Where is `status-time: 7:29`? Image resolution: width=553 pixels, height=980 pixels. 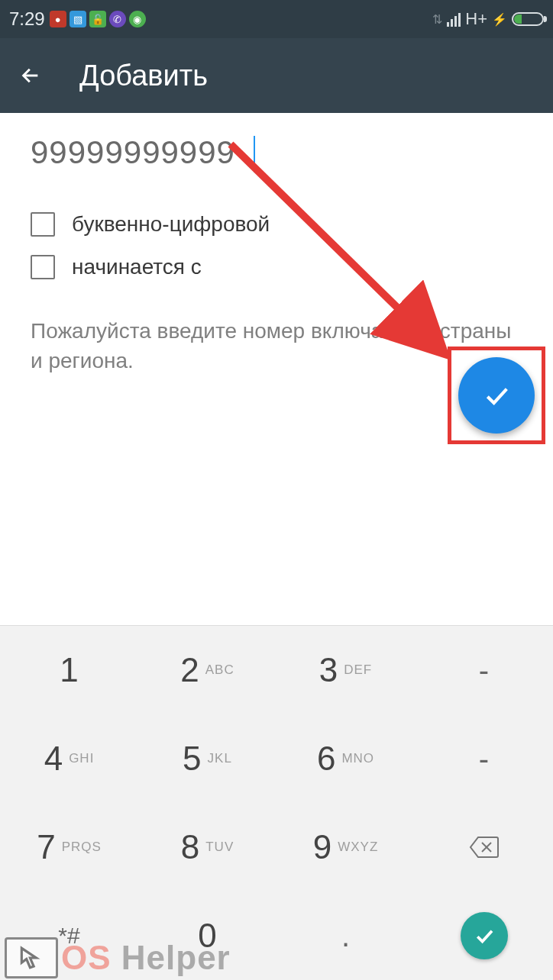 status-time: 7:29 is located at coordinates (27, 19).